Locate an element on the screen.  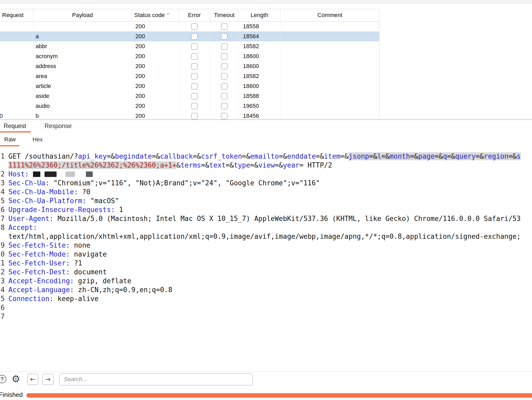
editor-line: 1GET /southasian/?api_key=&begindate=&ca… is located at coordinates (266, 156).